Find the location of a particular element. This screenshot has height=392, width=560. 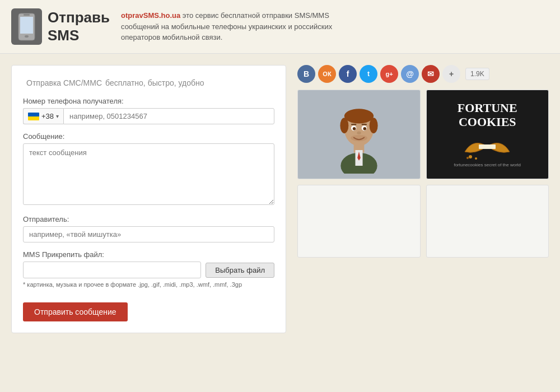

ukraine-flag is located at coordinates (34, 116).